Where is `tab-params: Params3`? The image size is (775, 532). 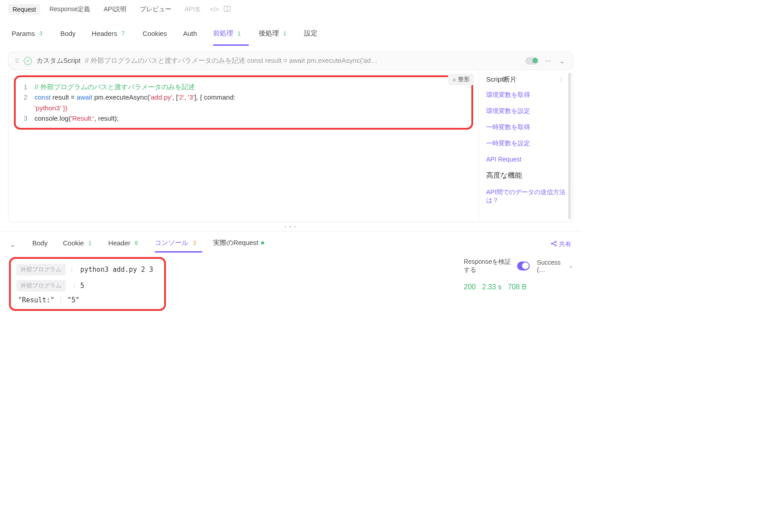 tab-params: Params3 is located at coordinates (28, 36).